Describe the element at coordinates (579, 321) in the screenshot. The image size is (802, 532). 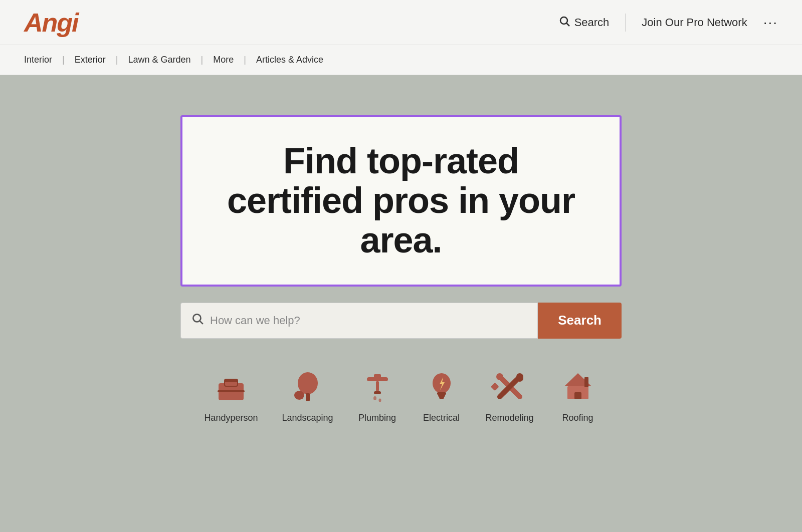
I see `search-button: Search` at that location.